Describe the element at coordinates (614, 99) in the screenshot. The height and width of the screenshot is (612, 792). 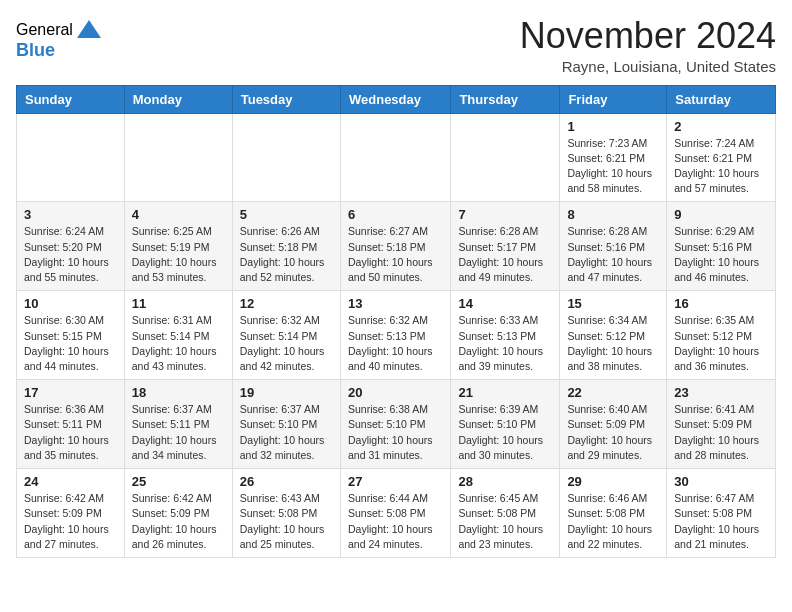
I see `weekday-header: Friday` at that location.